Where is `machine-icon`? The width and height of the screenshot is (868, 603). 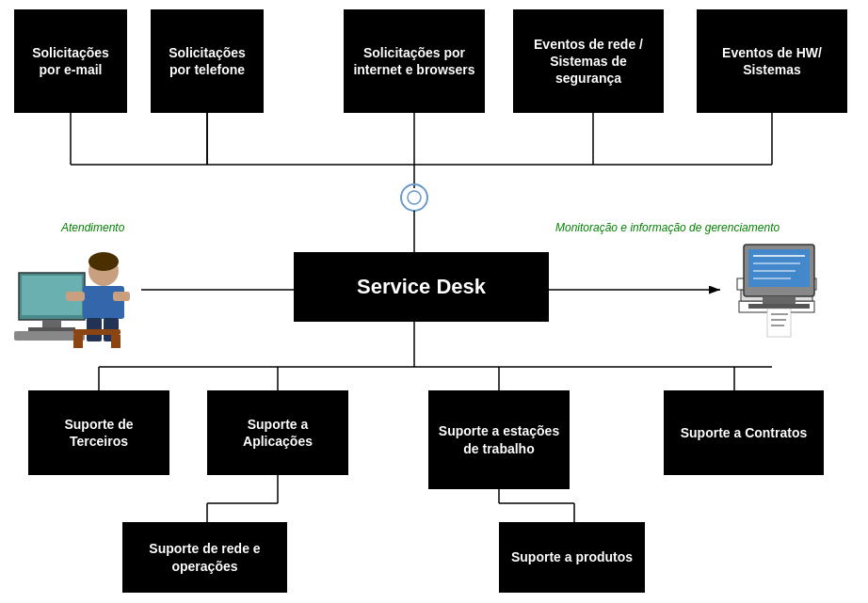 machine-icon is located at coordinates (786, 292).